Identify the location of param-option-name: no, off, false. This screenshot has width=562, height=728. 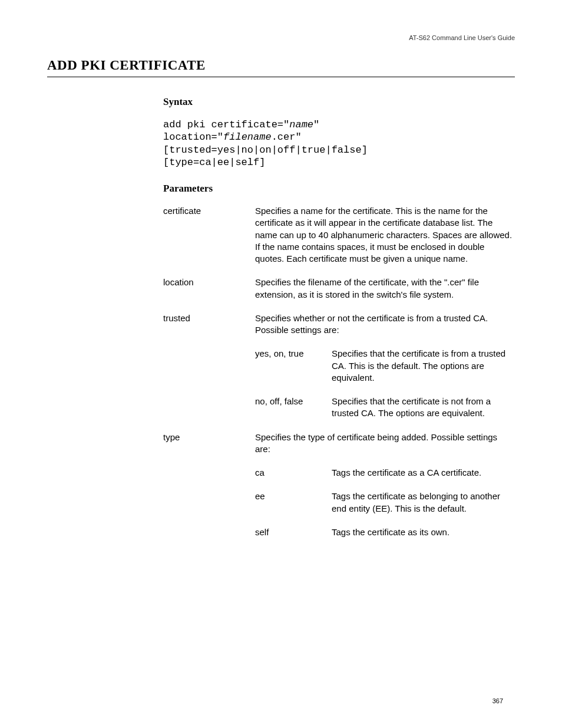
(293, 414).